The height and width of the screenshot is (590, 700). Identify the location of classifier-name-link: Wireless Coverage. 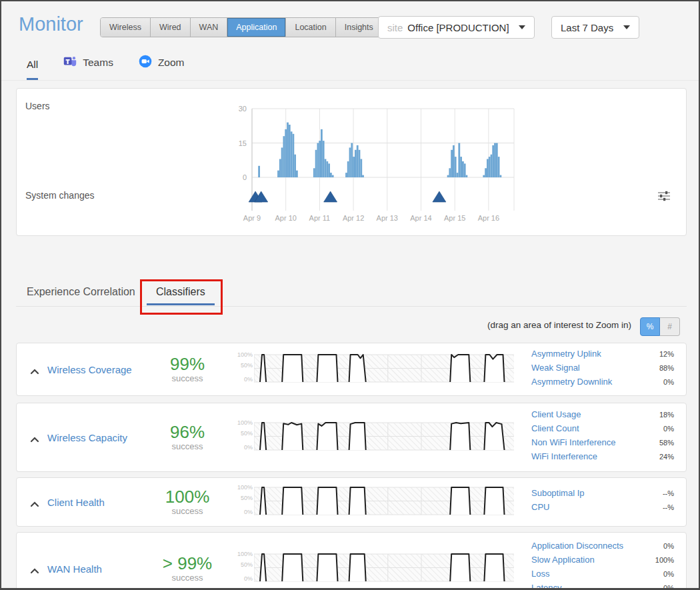
(97, 369).